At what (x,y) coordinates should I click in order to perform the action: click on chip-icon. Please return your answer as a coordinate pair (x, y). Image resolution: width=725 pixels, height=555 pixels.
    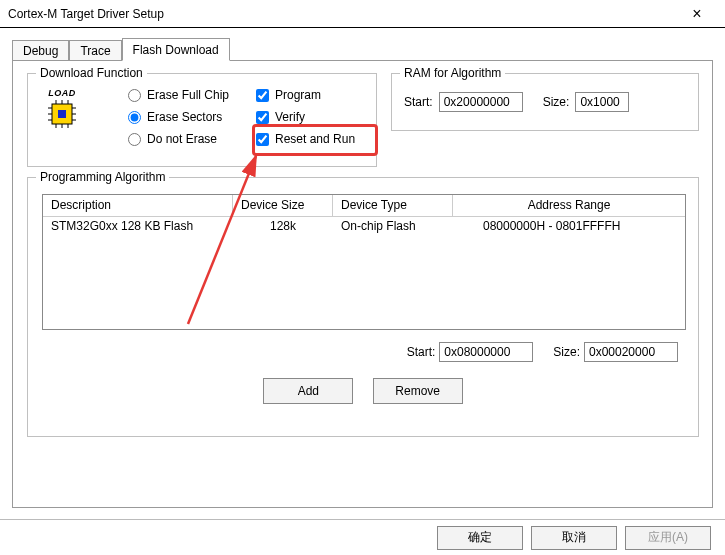
    Looking at the image, I should click on (62, 114).